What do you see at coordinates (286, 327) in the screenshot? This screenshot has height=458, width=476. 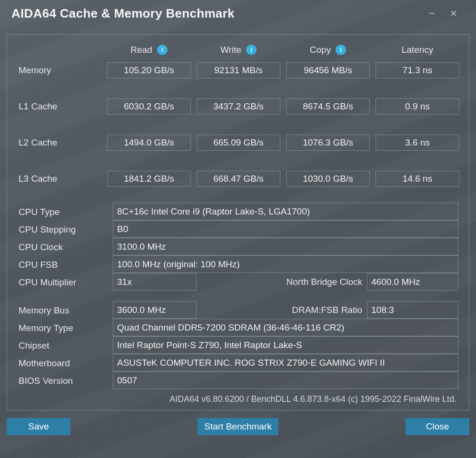 I see `value-memory-type: Quad Channel DDR5-7200 SDRAM (36-46-46-1…` at bounding box center [286, 327].